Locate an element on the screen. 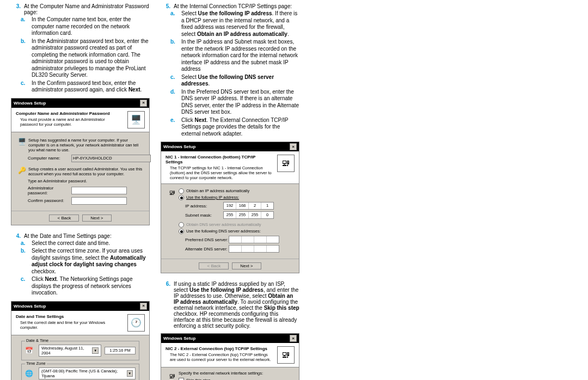  monitor-icon: 🖥️ is located at coordinates (136, 120).